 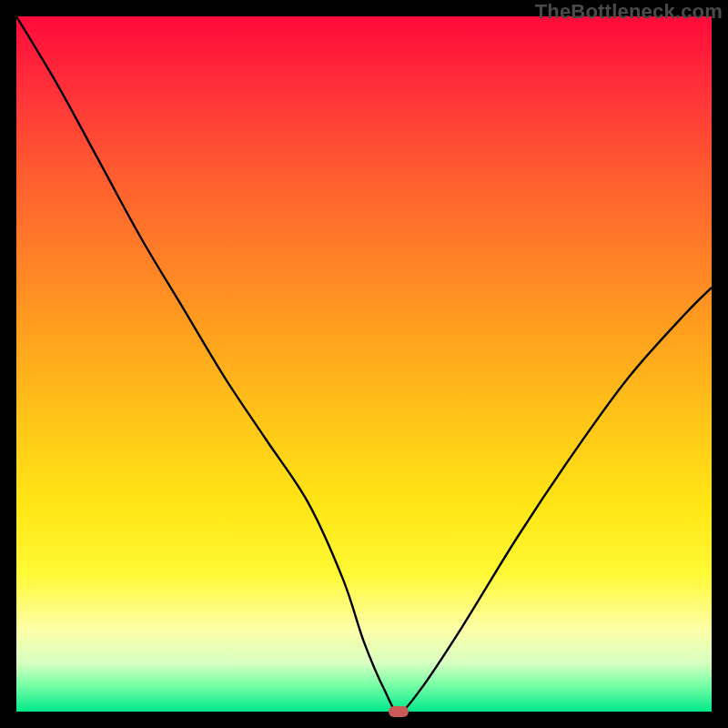 I want to click on watermark-text: TheBottleneck.com, so click(x=629, y=12).